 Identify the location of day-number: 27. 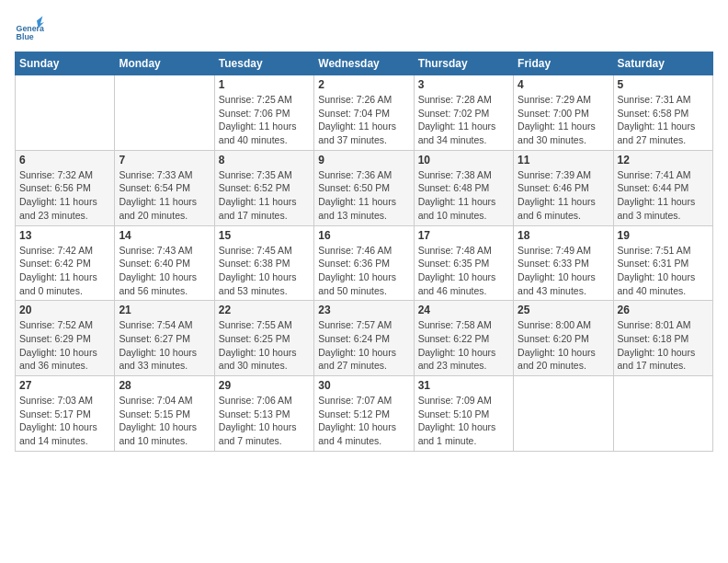
(64, 385).